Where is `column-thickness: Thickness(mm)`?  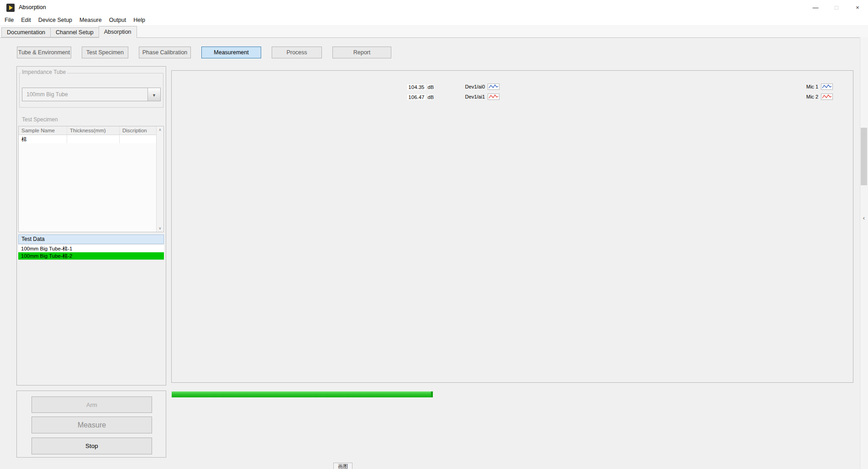
column-thickness: Thickness(mm) is located at coordinates (93, 130).